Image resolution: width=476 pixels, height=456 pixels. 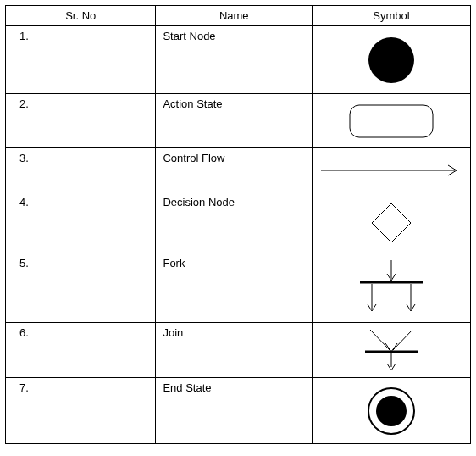 What do you see at coordinates (239, 411) in the screenshot?
I see `table-row: 7. End State` at bounding box center [239, 411].